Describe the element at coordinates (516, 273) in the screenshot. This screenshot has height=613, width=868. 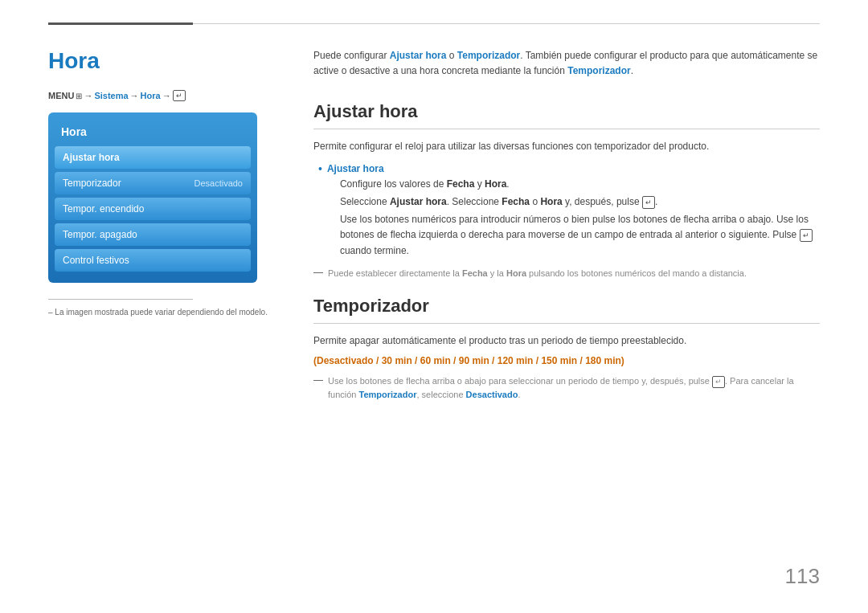
I see `hora-note: Hora` at that location.